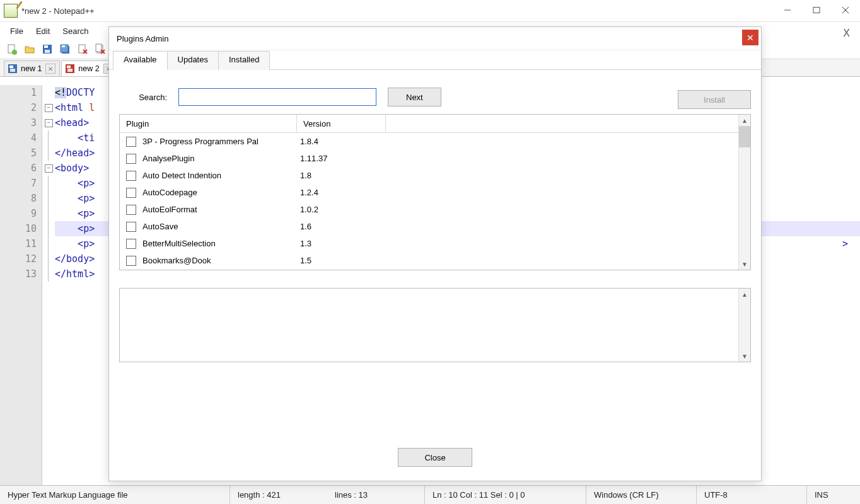 Image resolution: width=860 pixels, height=504 pixels. Describe the element at coordinates (338, 193) in the screenshot. I see `plugin-version: 1.2.4` at that location.